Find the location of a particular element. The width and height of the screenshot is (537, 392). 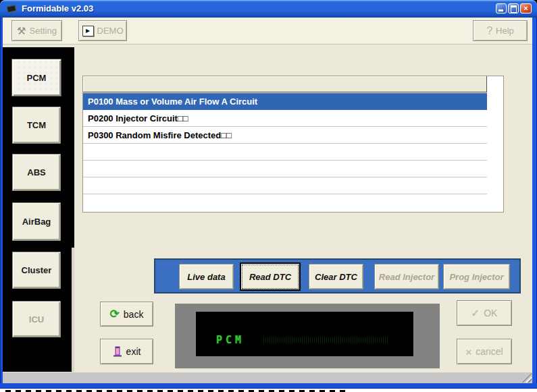

sidebar-item-icu: ICU is located at coordinates (36, 319).